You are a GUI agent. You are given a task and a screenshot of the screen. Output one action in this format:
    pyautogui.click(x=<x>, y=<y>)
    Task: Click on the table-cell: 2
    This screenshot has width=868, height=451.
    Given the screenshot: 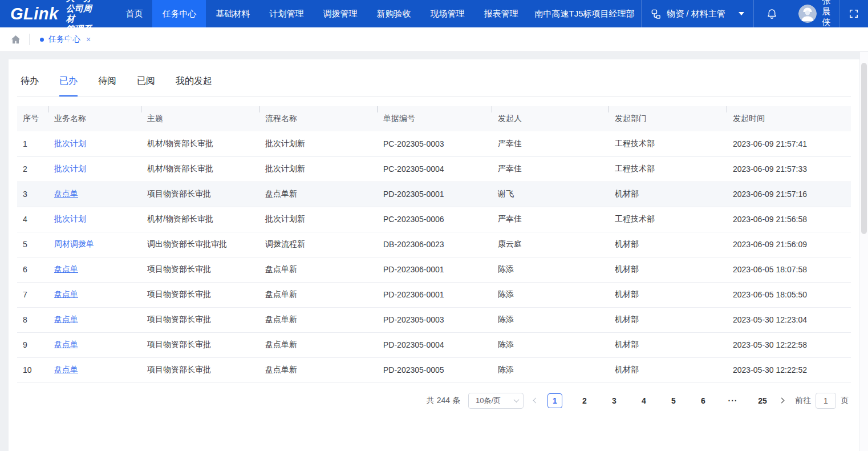 What is the action you would take?
    pyautogui.click(x=33, y=169)
    